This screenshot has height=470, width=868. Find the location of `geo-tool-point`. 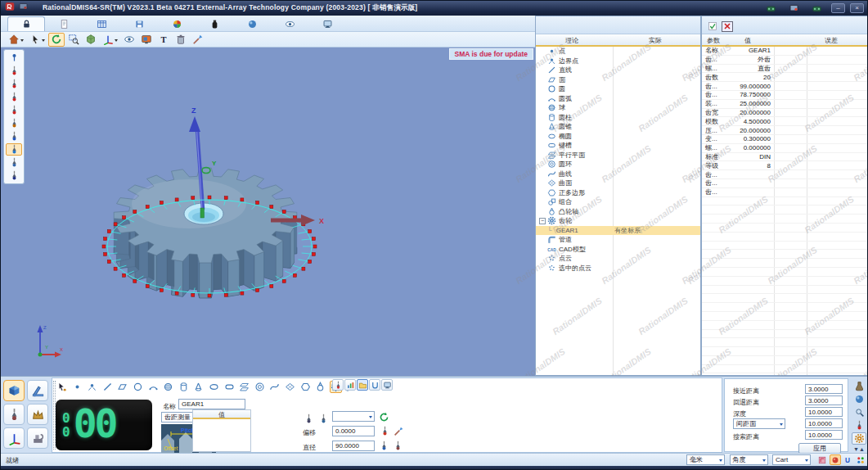

geo-tool-point is located at coordinates (77, 386).